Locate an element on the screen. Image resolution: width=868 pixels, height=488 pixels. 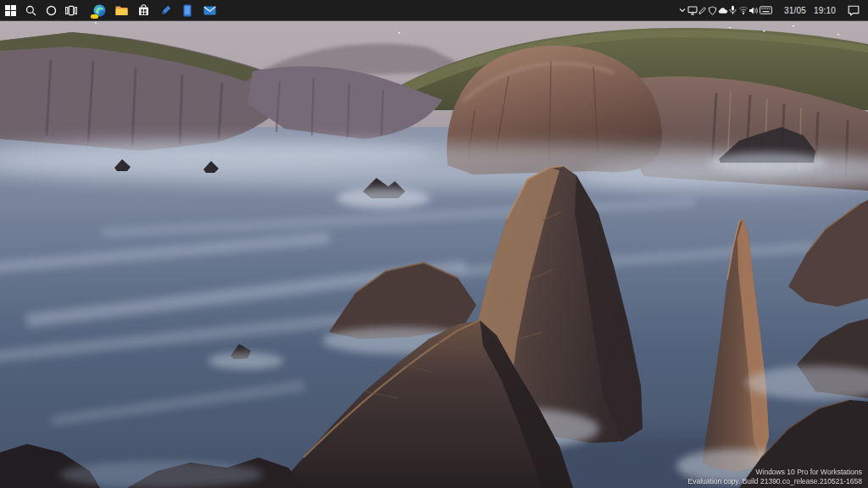
microphone-icon is located at coordinates (732, 10).